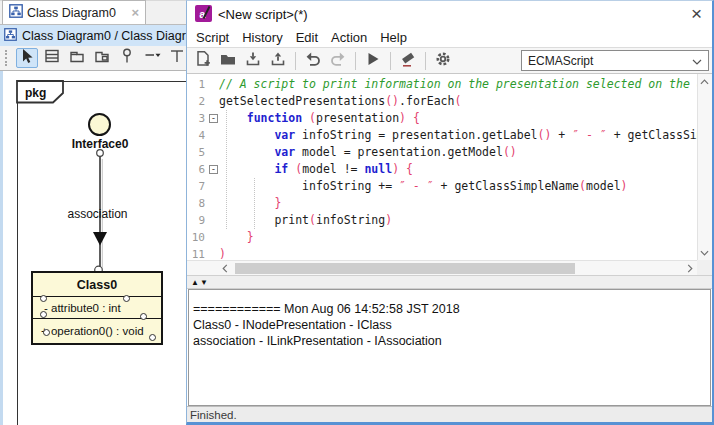 Image resolution: width=714 pixels, height=425 pixels. I want to click on code-line: 6- if (model != null) {, so click(442, 170).